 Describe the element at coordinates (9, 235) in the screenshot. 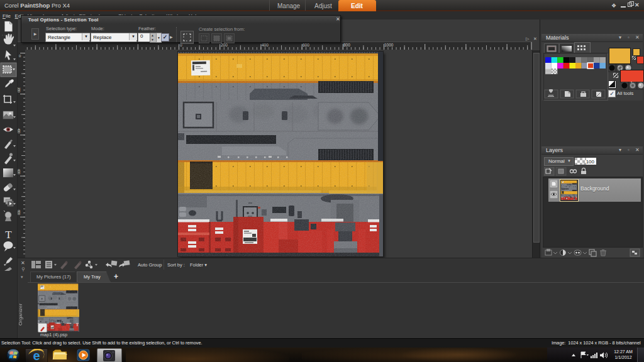

I see `svg-text: T` at that location.